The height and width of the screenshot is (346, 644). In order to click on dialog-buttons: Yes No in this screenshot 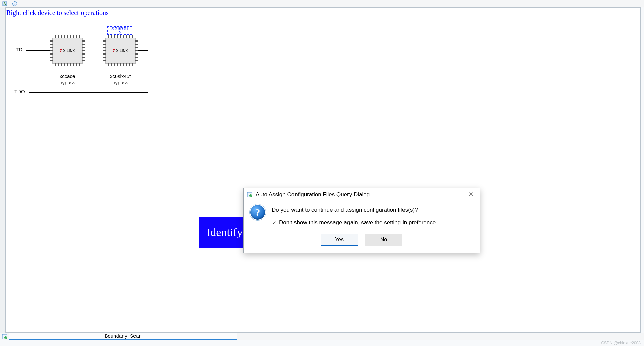, I will do `click(362, 241)`.